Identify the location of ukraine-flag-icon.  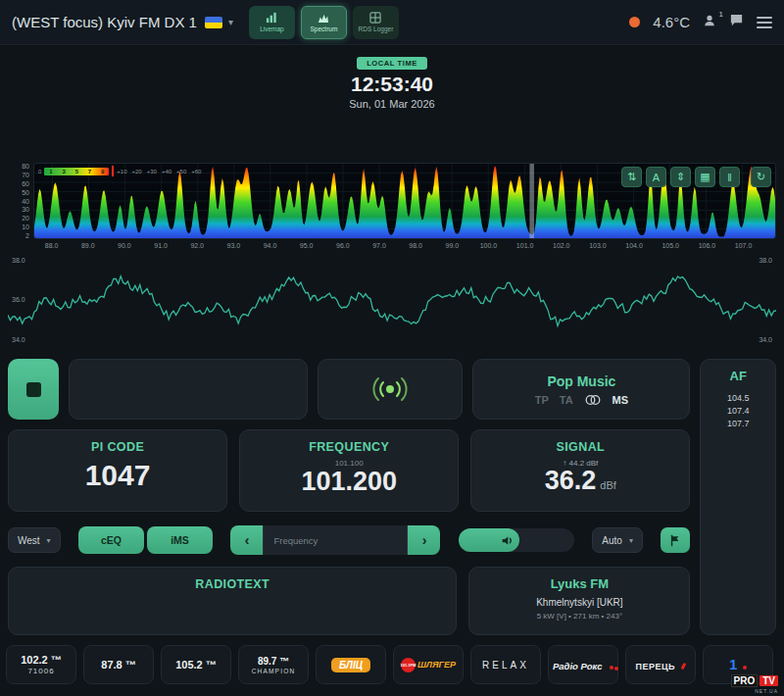
(214, 23).